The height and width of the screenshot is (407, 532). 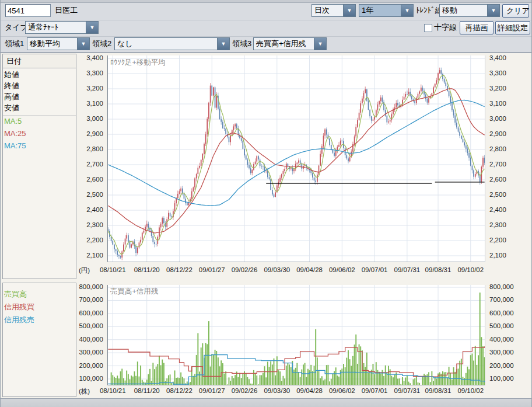 I want to click on range-select: 1年 ▼, so click(x=386, y=11).